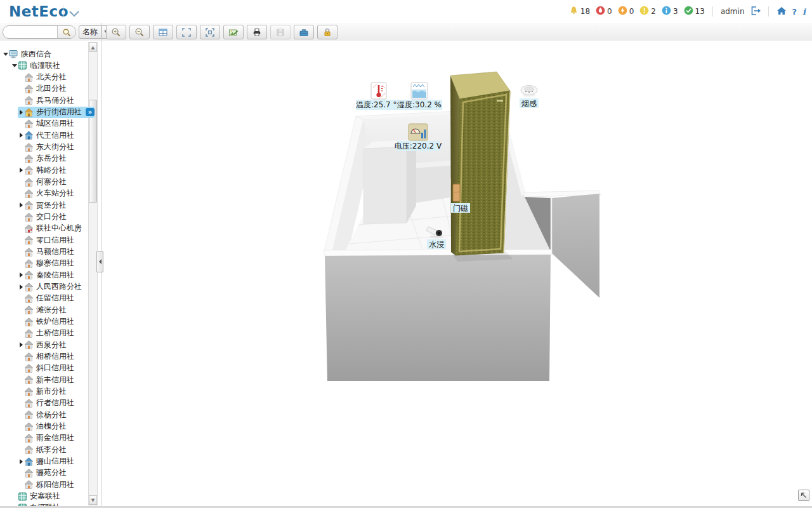 The height and width of the screenshot is (508, 812). I want to click on tree-item: 相桥信用社, so click(47, 357).